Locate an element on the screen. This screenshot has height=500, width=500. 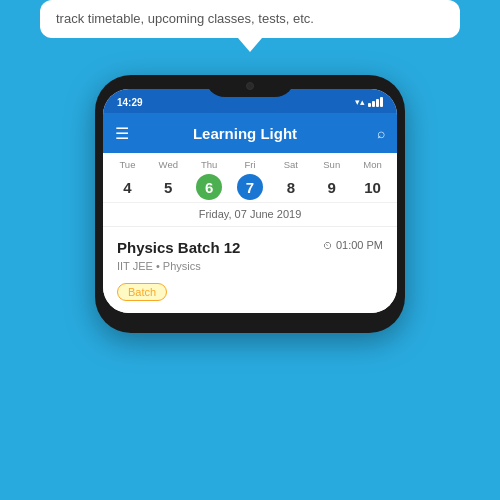
app-bar: ☰ Learning Light ⌕ is located at coordinates (250, 133).